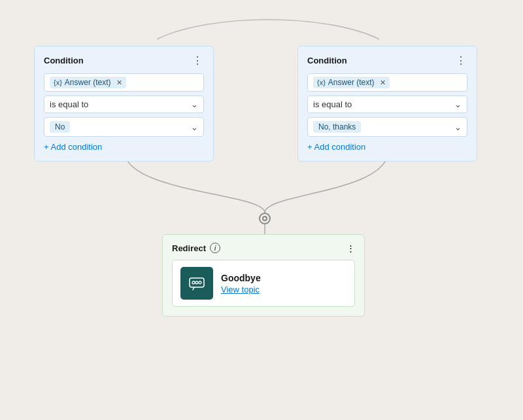 The height and width of the screenshot is (420, 523). What do you see at coordinates (195, 127) in the screenshot?
I see `condition-left-value-arrow: ⌄` at bounding box center [195, 127].